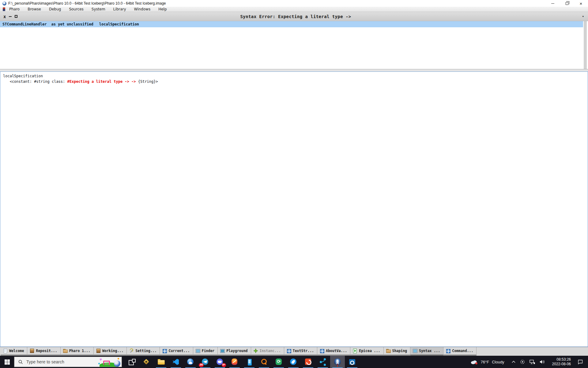 This screenshot has width=588, height=368. What do you see at coordinates (303, 351) in the screenshot?
I see `pharo-taskbar-button-label: TextStr...` at bounding box center [303, 351].